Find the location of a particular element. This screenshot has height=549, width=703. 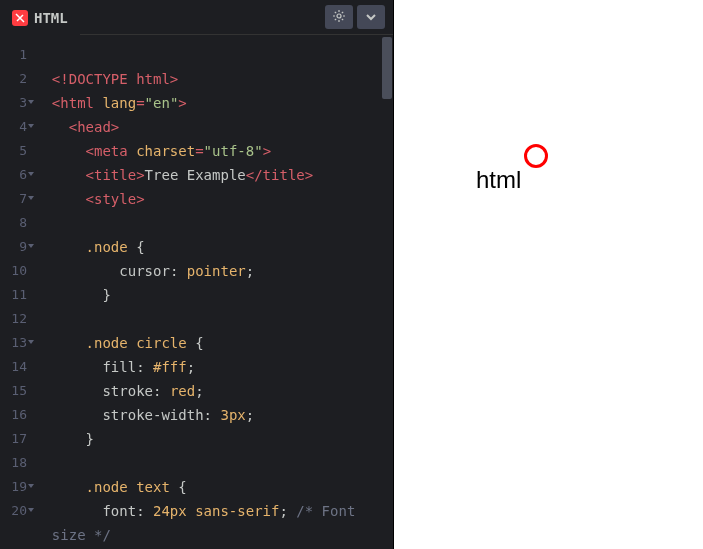

line-number: 3 is located at coordinates (18, 103).